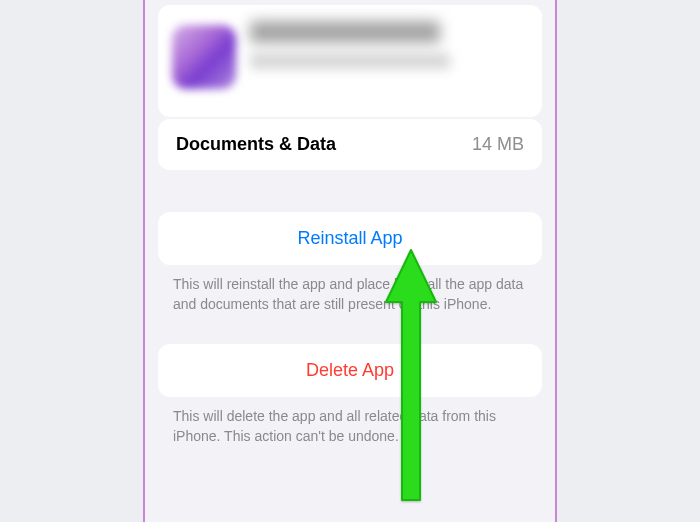 This screenshot has height=522, width=700. What do you see at coordinates (498, 144) in the screenshot?
I see `documents-data-value: 14 MB` at bounding box center [498, 144].